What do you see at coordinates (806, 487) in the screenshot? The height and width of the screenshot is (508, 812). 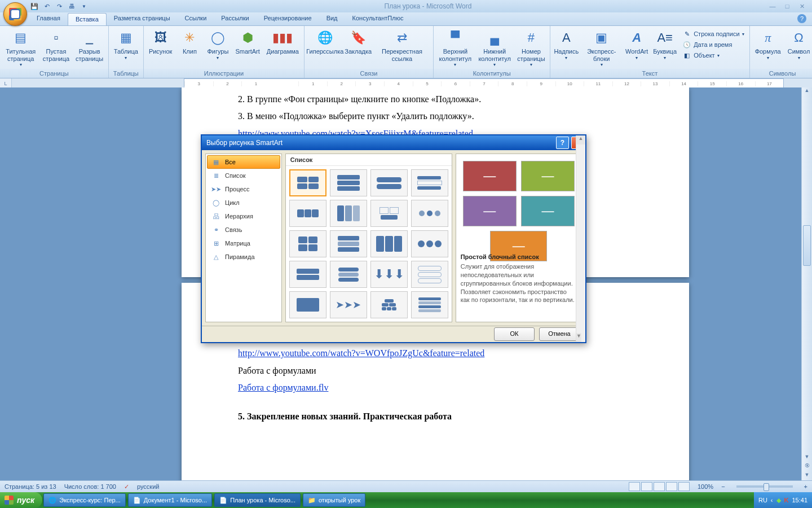 I see `zoom-in-button: +` at bounding box center [806, 487].